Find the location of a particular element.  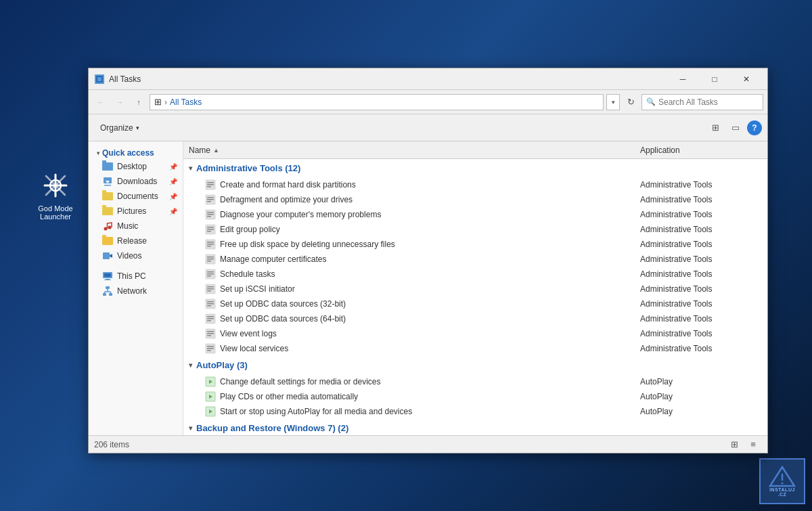

release-icon is located at coordinates (108, 241).